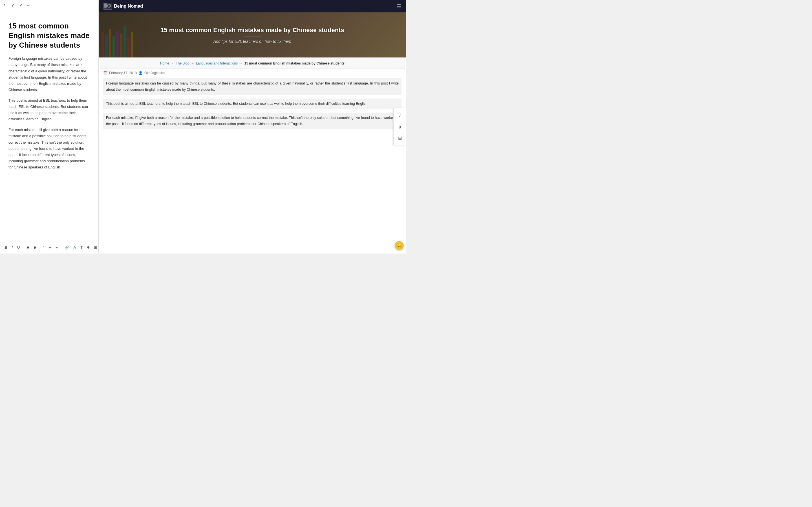  I want to click on list-ol-button: ≡, so click(57, 247).